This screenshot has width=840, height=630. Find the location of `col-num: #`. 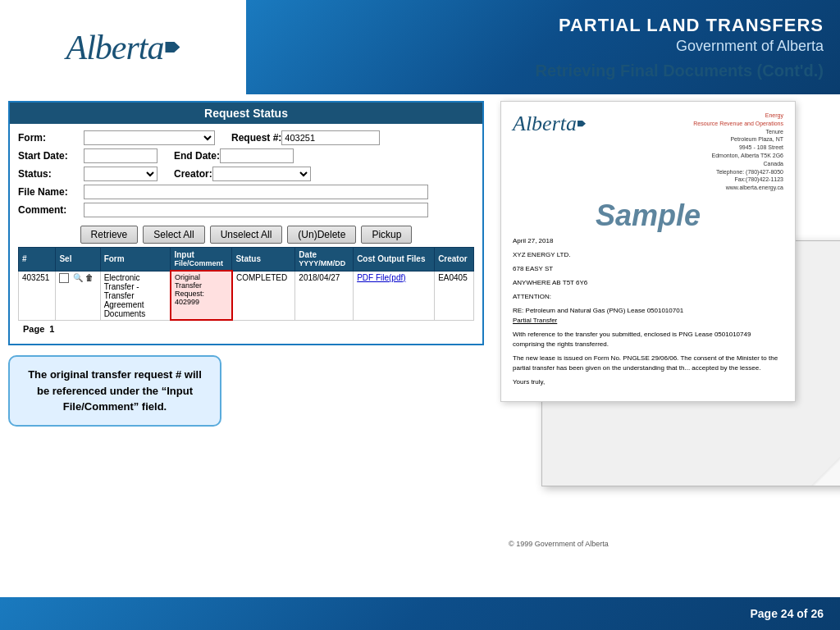

col-num: # is located at coordinates (38, 259).